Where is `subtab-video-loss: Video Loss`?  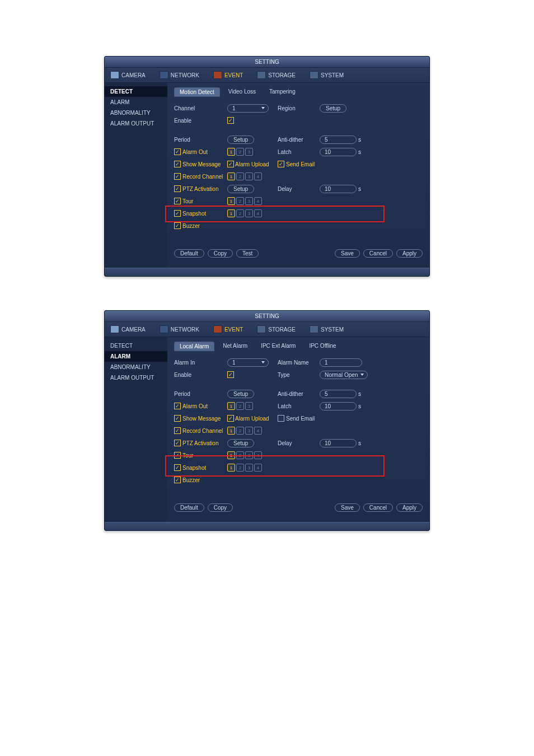 subtab-video-loss: Video Loss is located at coordinates (242, 92).